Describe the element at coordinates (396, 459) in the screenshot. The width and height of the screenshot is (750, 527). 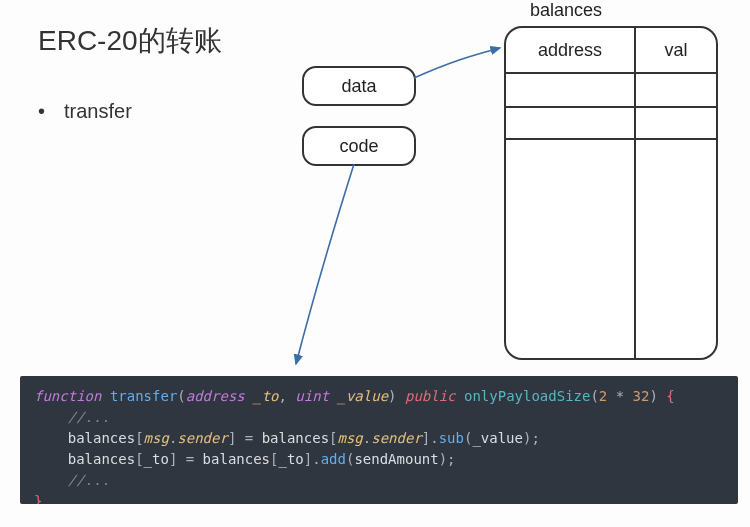
I see `tok-sendamount: sendAmount` at that location.